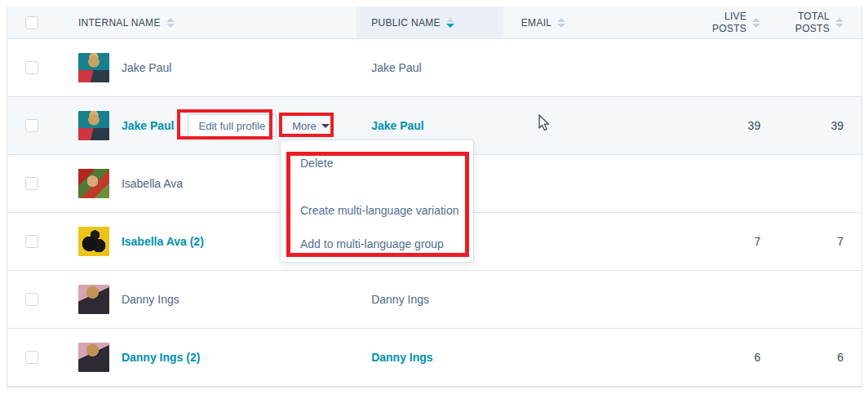  Describe the element at coordinates (755, 126) in the screenshot. I see `live-posts-value: 39` at that location.